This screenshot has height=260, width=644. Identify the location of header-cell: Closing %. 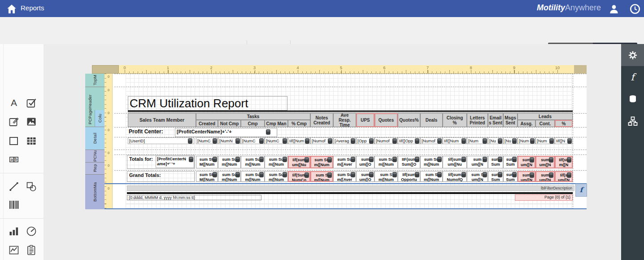
(455, 120).